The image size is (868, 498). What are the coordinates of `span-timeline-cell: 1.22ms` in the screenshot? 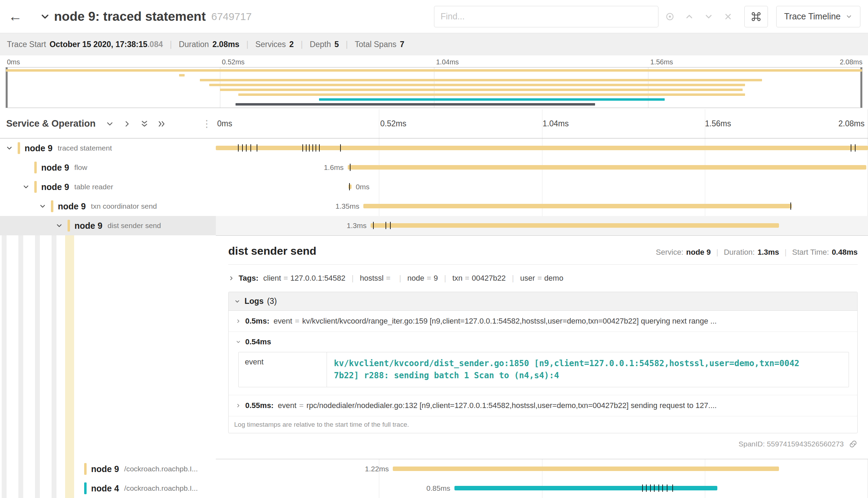 It's located at (542, 469).